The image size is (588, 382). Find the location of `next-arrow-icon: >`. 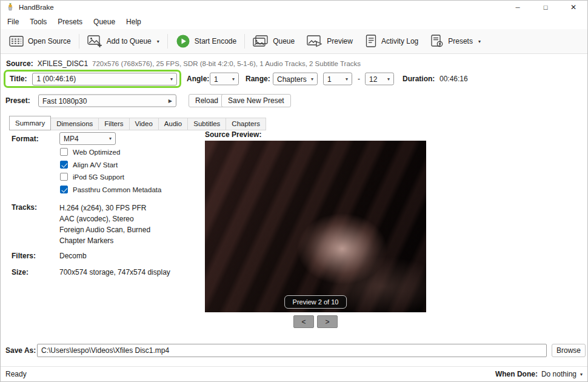

next-arrow-icon: > is located at coordinates (327, 322).